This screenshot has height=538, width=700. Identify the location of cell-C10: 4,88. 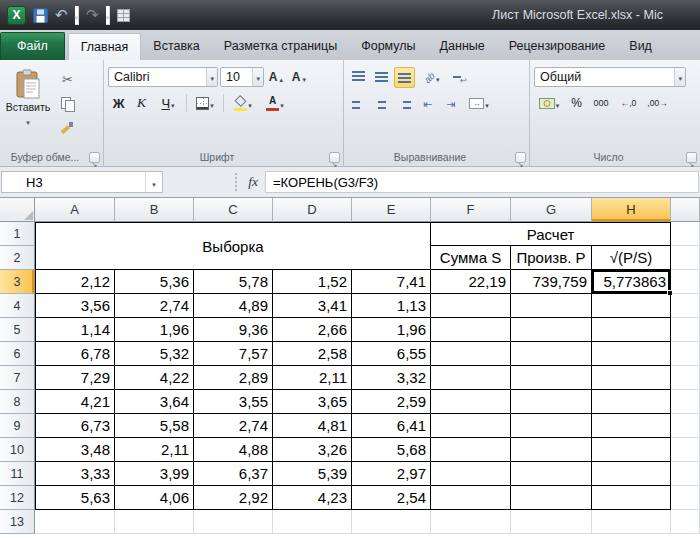
(234, 450).